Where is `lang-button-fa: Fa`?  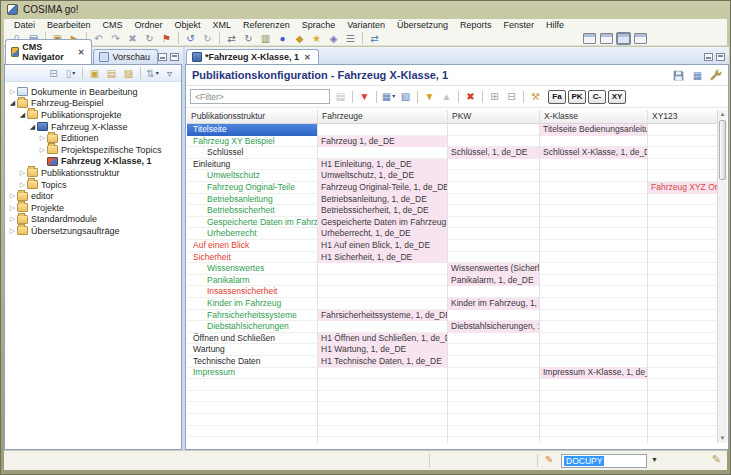
lang-button-fa: Fa is located at coordinates (557, 97).